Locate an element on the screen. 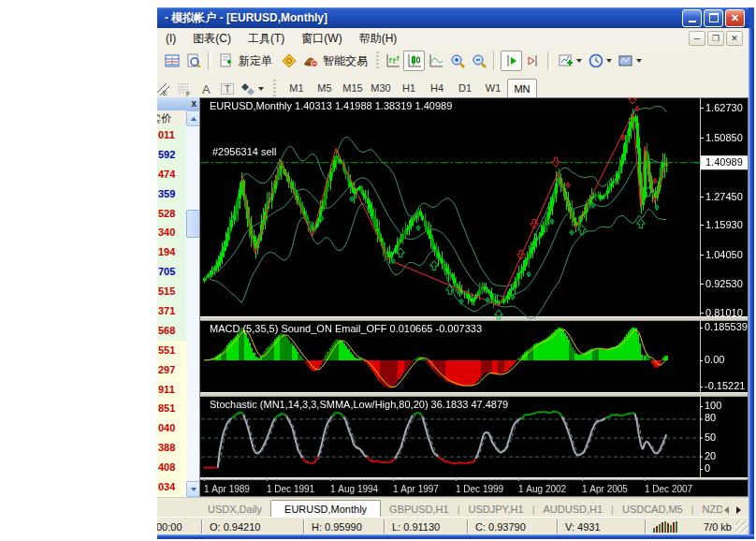 This screenshot has width=756, height=541. traffic-label: 7/0 kb is located at coordinates (718, 527).